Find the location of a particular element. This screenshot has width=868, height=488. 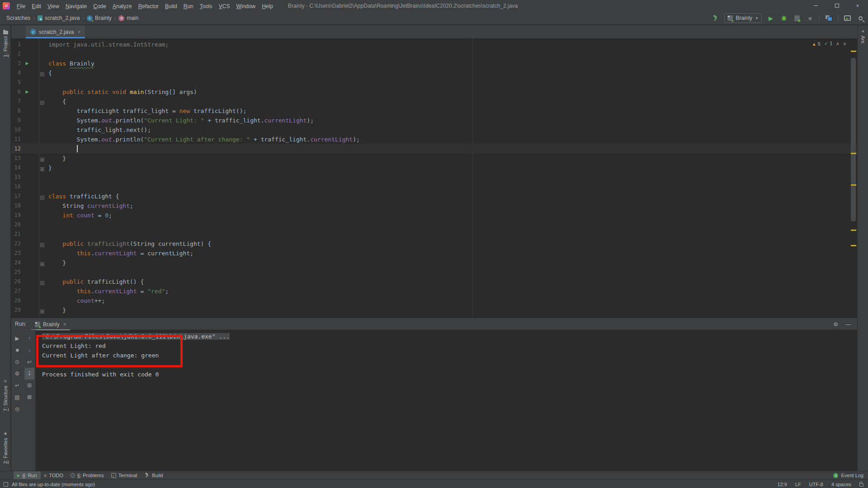

tool-button-problems: ! 6: Problems is located at coordinates (87, 475).